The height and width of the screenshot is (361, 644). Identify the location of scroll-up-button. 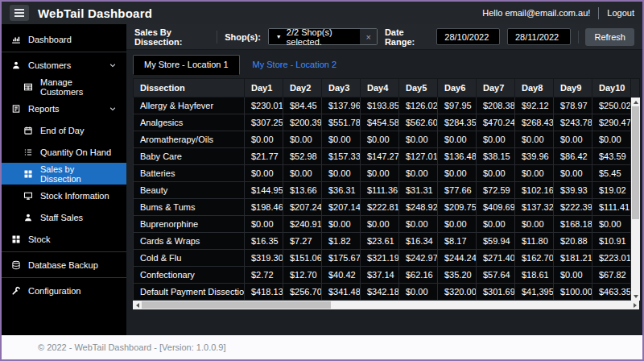
(636, 102).